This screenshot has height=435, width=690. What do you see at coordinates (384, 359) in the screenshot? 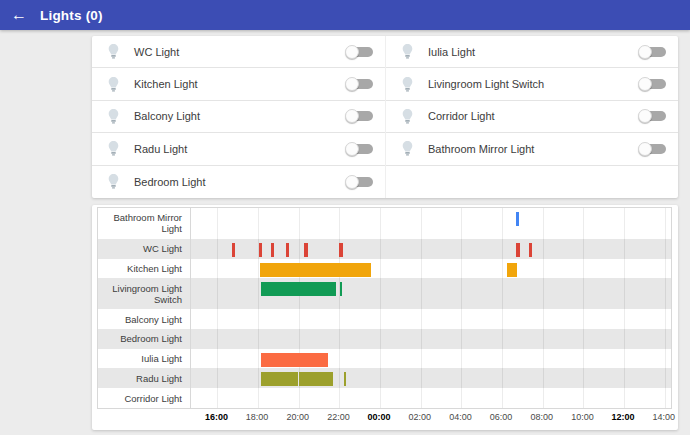
I see `chart-row: Iulia Light` at bounding box center [384, 359].